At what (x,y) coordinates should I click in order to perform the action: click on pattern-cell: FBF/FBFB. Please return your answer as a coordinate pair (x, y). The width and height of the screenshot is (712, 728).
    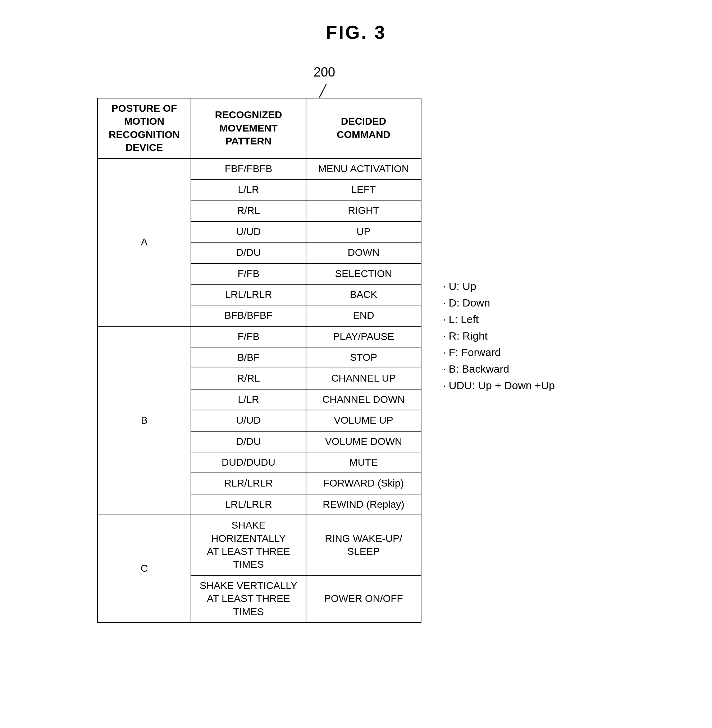
    Looking at the image, I should click on (248, 169).